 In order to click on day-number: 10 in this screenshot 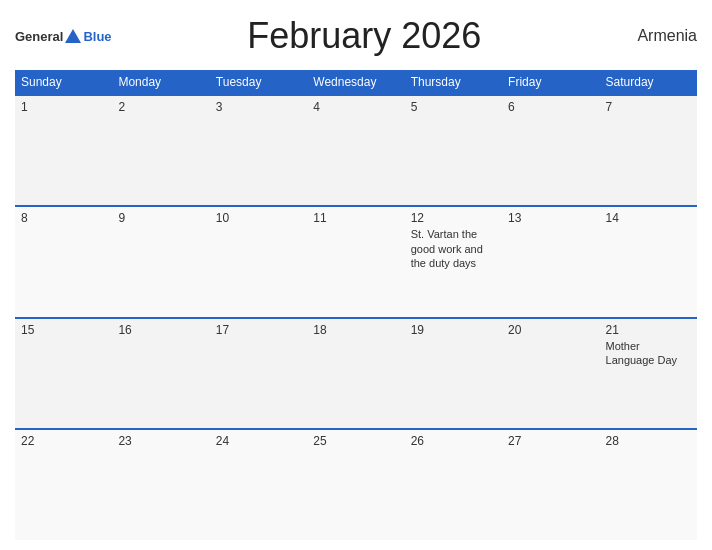, I will do `click(258, 218)`.